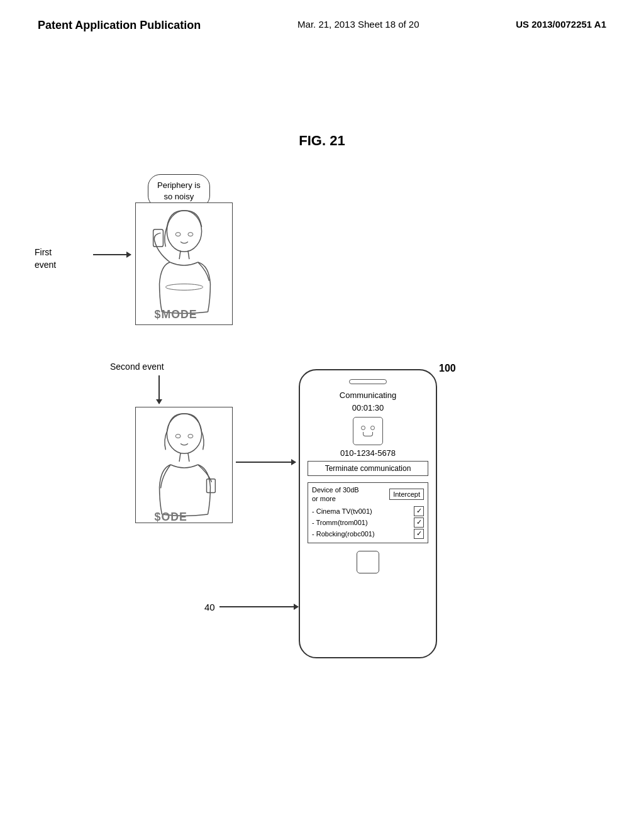 The width and height of the screenshot is (644, 830). What do you see at coordinates (364, 428) in the screenshot?
I see `robot-eye-left` at bounding box center [364, 428].